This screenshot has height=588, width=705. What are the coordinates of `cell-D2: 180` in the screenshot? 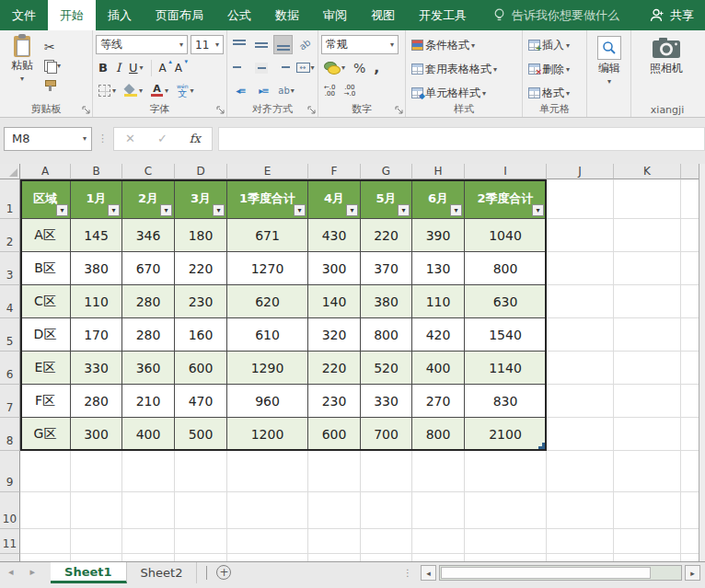 It's located at (201, 236).